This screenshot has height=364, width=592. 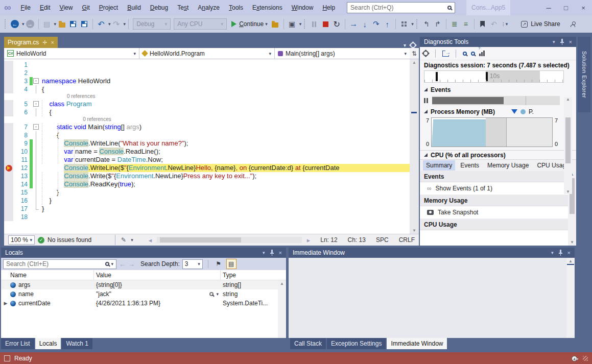 I want to click on code-line-15: 15 }, so click(x=207, y=192).